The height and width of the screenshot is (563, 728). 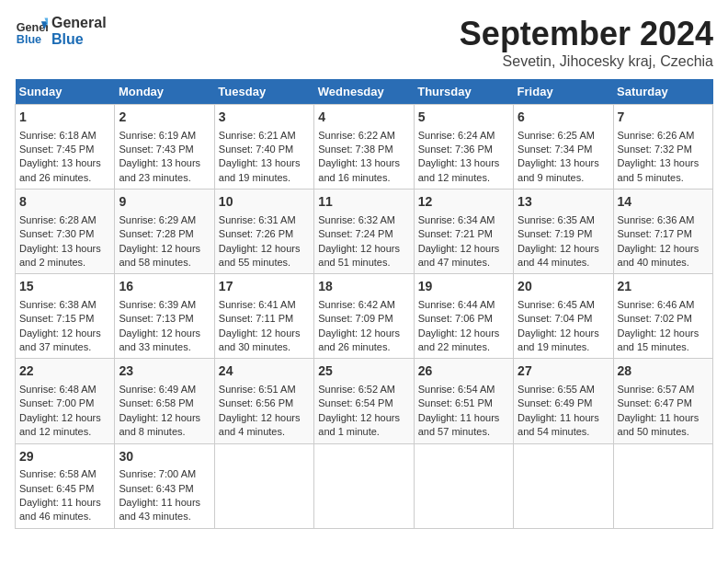 What do you see at coordinates (463, 178) in the screenshot?
I see `day-detail: and 12 minutes.` at bounding box center [463, 178].